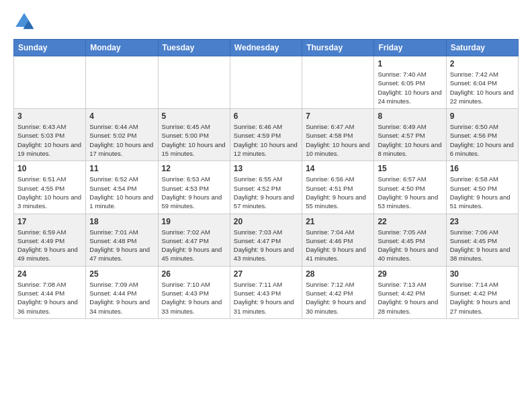 Image resolution: width=532 pixels, height=411 pixels. What do you see at coordinates (193, 187) in the screenshot?
I see `day-cell: 12Sunrise: 6:53 AM Sunset: 4:53 PM Dayli…` at bounding box center [193, 187].